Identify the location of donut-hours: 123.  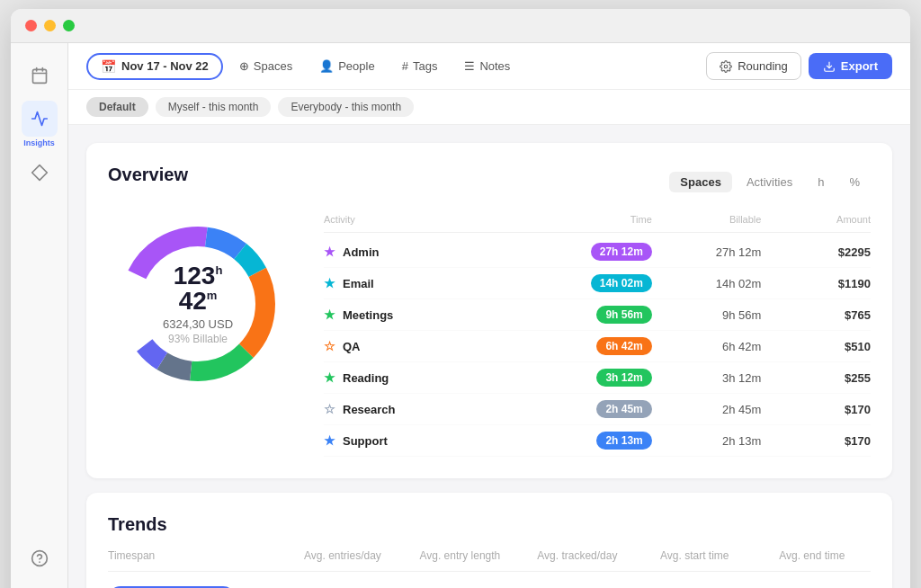
(194, 275).